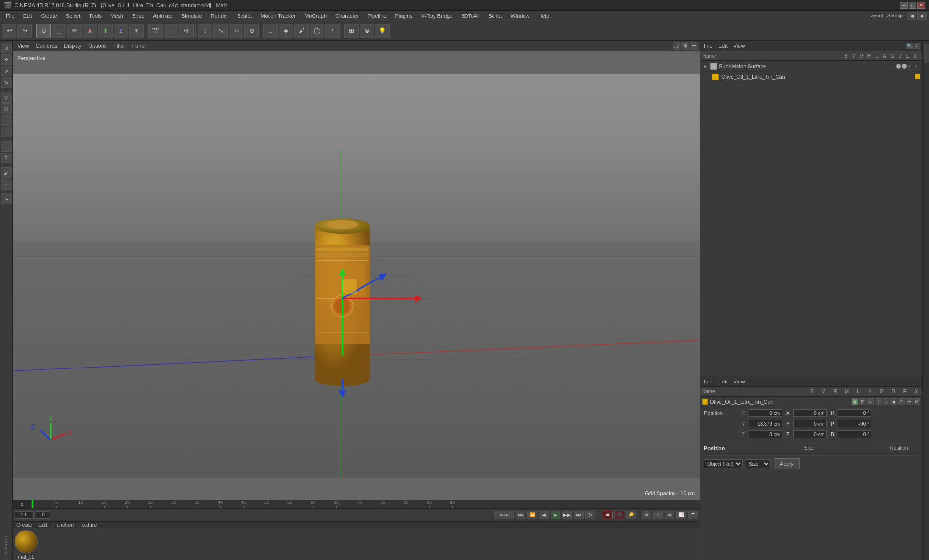  I want to click on am-pos-y-input, so click(765, 424).